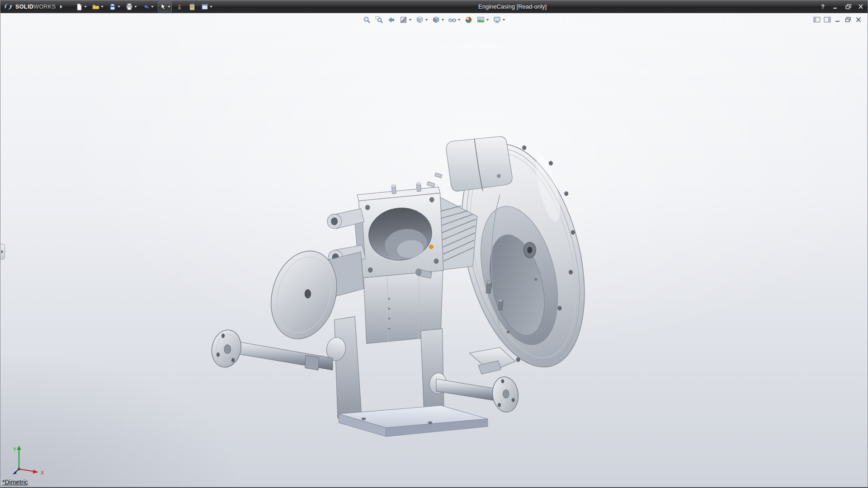  Describe the element at coordinates (406, 20) in the screenshot. I see `section-view-button` at that location.